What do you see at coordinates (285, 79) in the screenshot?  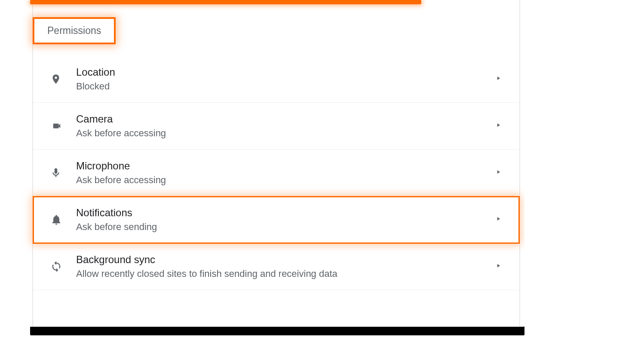 I see `row-text: Location Blocked` at bounding box center [285, 79].